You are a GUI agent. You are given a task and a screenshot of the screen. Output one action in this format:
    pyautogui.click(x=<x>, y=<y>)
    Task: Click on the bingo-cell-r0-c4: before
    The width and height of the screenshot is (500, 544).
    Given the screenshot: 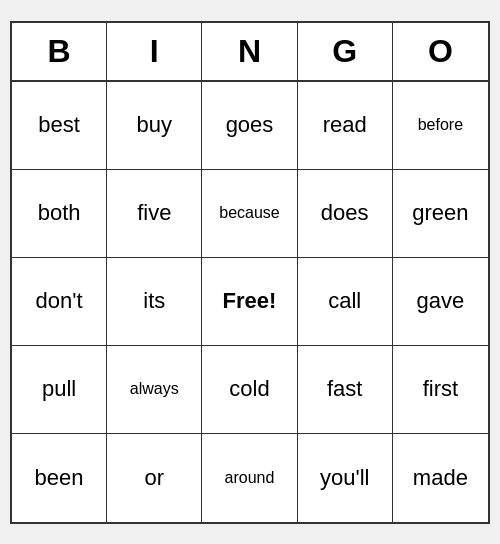 What is the action you would take?
    pyautogui.click(x=440, y=126)
    